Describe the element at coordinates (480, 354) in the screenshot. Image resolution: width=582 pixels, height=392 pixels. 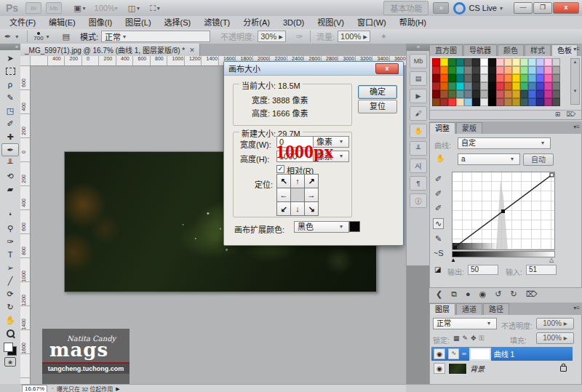
I see `layer-mask-thumbnail` at that location.